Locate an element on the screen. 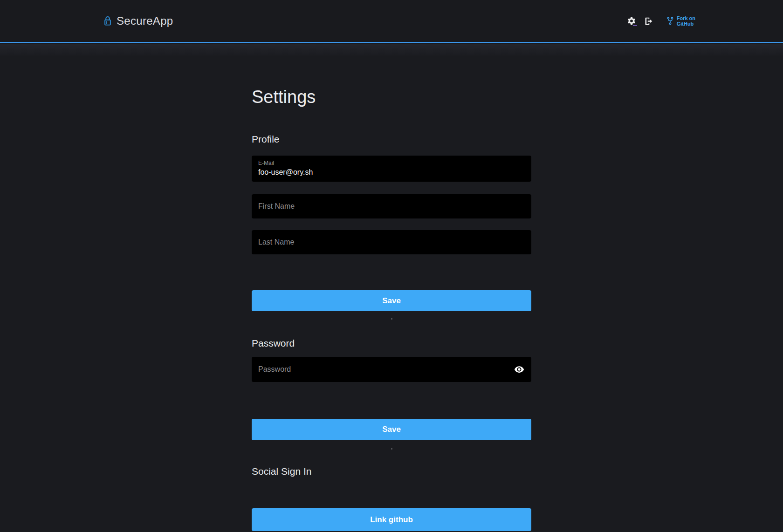  email-label: E-Mail is located at coordinates (392, 163).